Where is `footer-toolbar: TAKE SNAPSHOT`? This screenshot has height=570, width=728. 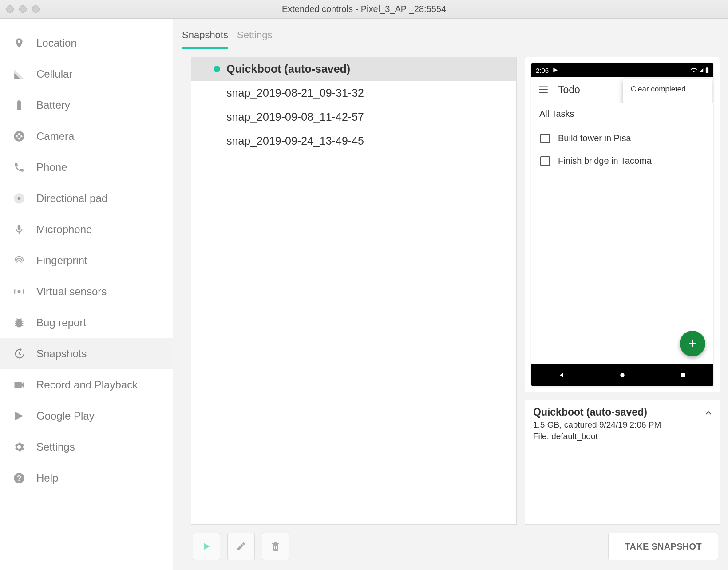 footer-toolbar: TAKE SNAPSHOT is located at coordinates (451, 547).